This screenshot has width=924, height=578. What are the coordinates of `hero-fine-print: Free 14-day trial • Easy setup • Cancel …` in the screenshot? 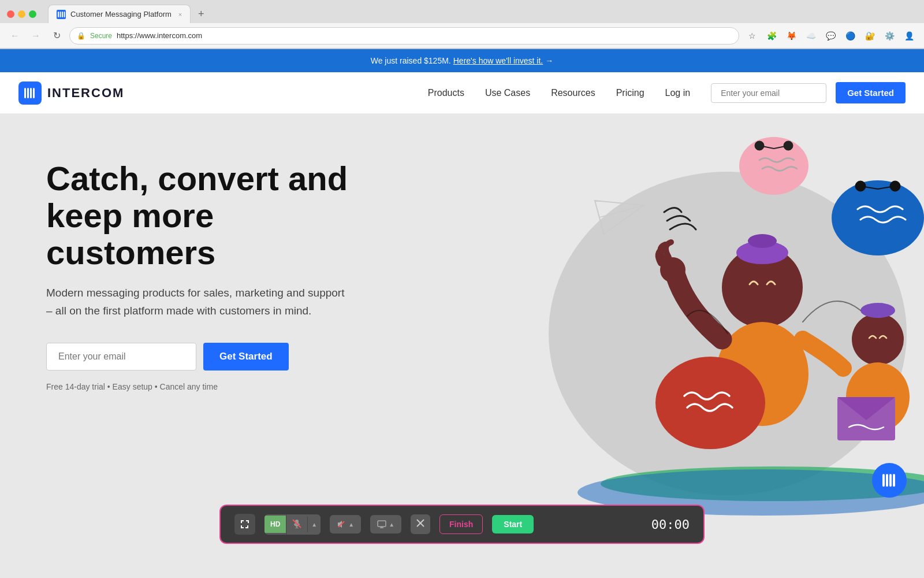 It's located at (197, 387).